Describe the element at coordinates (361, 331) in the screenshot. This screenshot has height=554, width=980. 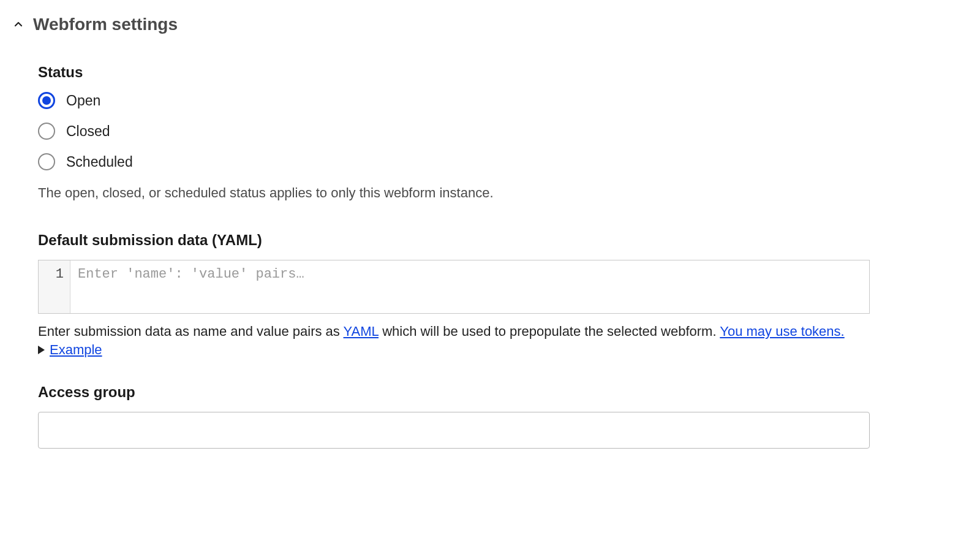
I see `yaml-link: YAML` at that location.